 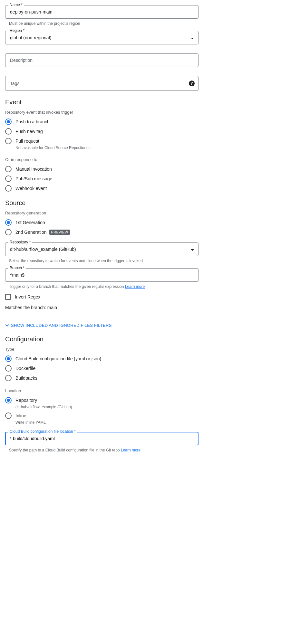 I want to click on radio-label: 1st Generation, so click(x=30, y=223).